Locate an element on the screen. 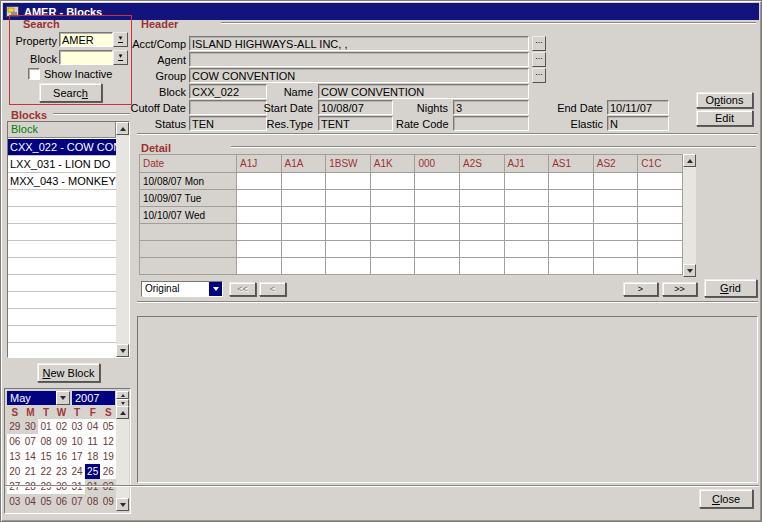 The image size is (762, 522). block-lov-button: ▼ is located at coordinates (120, 58).